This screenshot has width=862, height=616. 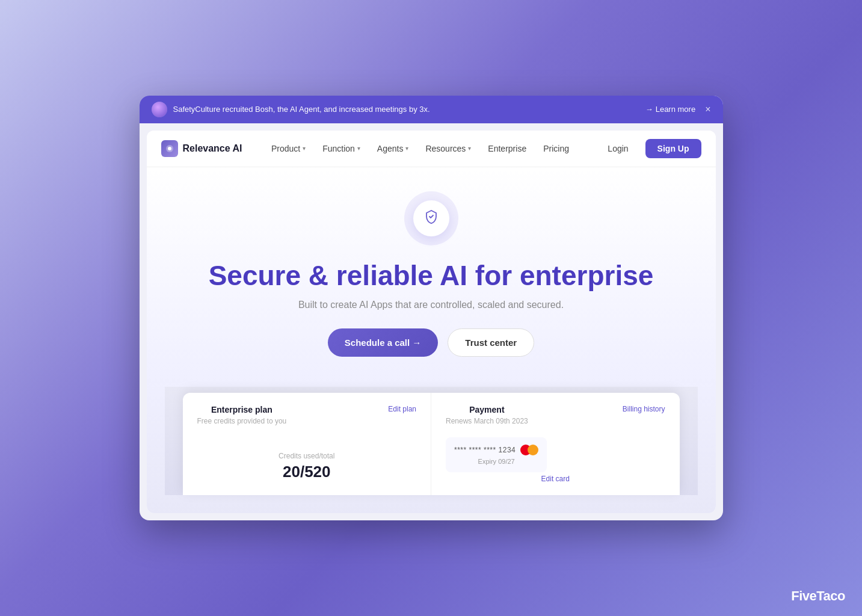 What do you see at coordinates (650, 109) in the screenshot?
I see `arrow-icon: →` at bounding box center [650, 109].